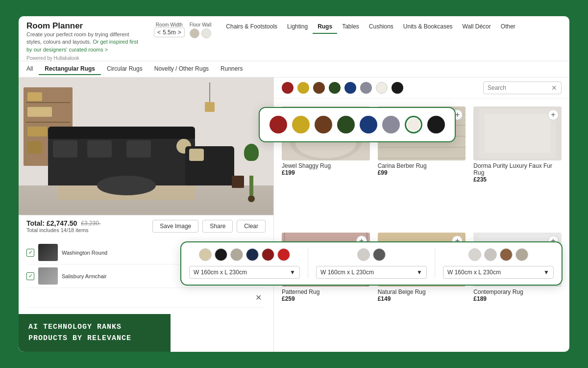 The width and height of the screenshot is (588, 368). I want to click on popup-color-red, so click(278, 125).